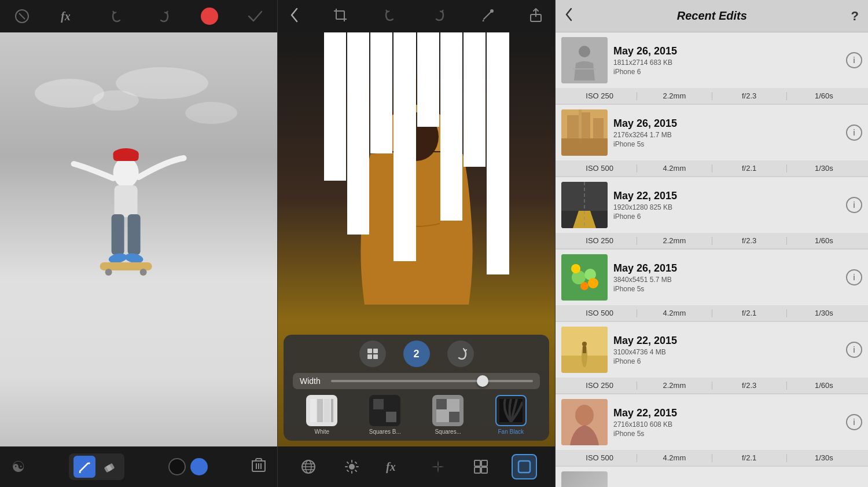  Describe the element at coordinates (69, 16) in the screenshot. I see `fx-button: fx` at that location.